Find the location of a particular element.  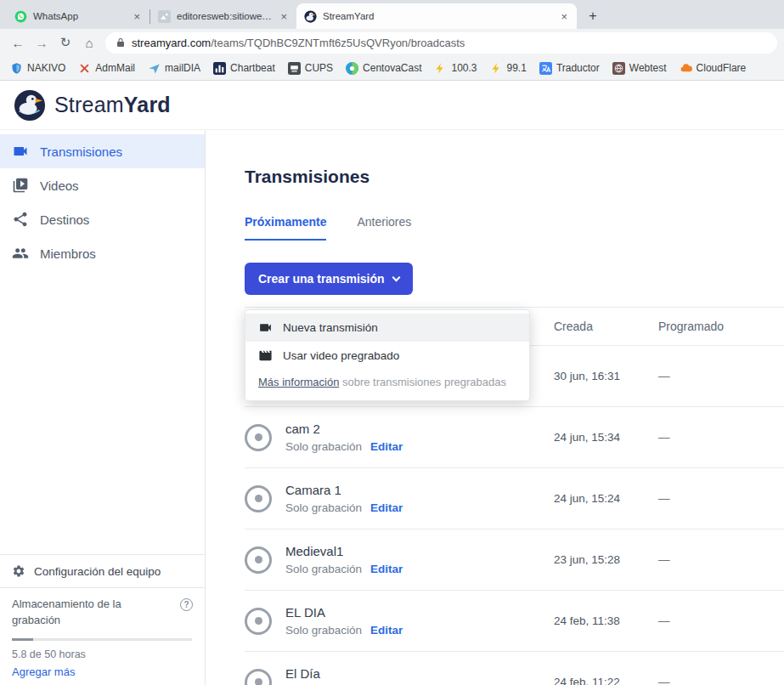

sidebar-item-transmisiones: Transmisiones is located at coordinates (102, 151).